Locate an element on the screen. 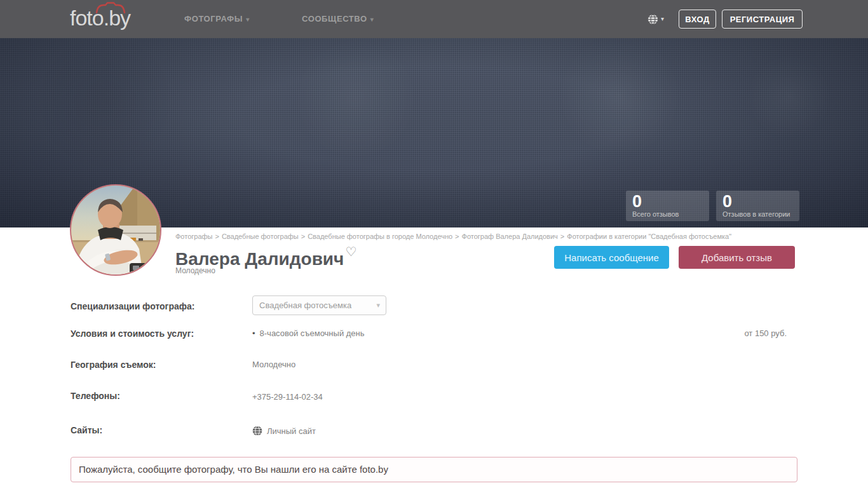 The image size is (868, 488). nav-item-community: СООБЩЕСТВО▾ is located at coordinates (338, 19).